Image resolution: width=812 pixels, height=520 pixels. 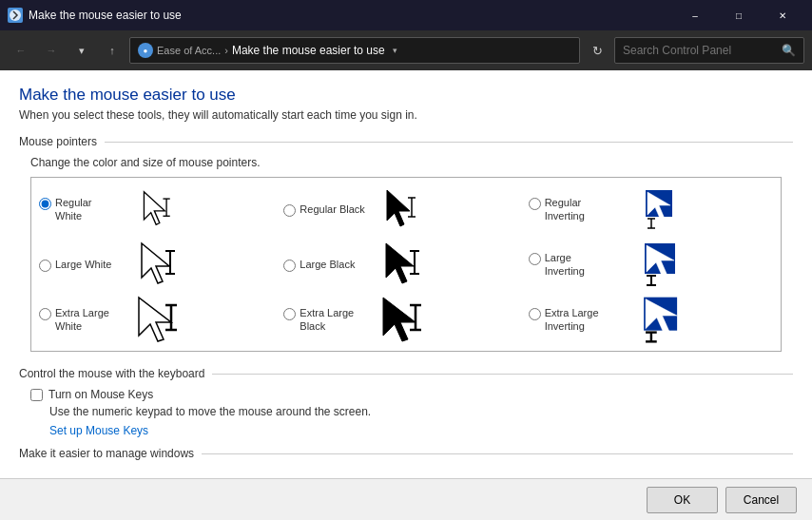 What do you see at coordinates (158, 264) in the screenshot?
I see `cursor-preview-large-white` at bounding box center [158, 264].